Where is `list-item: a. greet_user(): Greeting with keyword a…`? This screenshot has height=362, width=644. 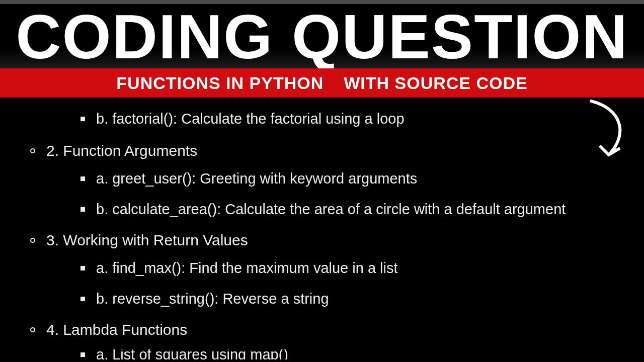 list-item: a. greet_user(): Greeting with keyword a… is located at coordinates (322, 179).